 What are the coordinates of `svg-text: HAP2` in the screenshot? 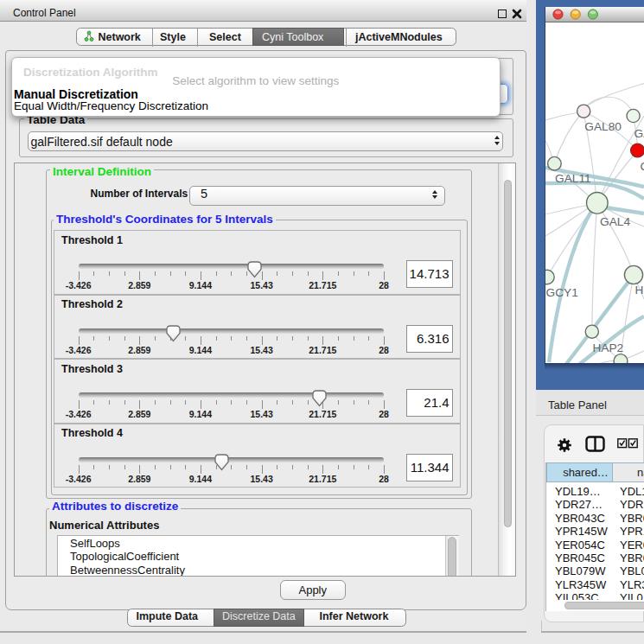 It's located at (608, 348).